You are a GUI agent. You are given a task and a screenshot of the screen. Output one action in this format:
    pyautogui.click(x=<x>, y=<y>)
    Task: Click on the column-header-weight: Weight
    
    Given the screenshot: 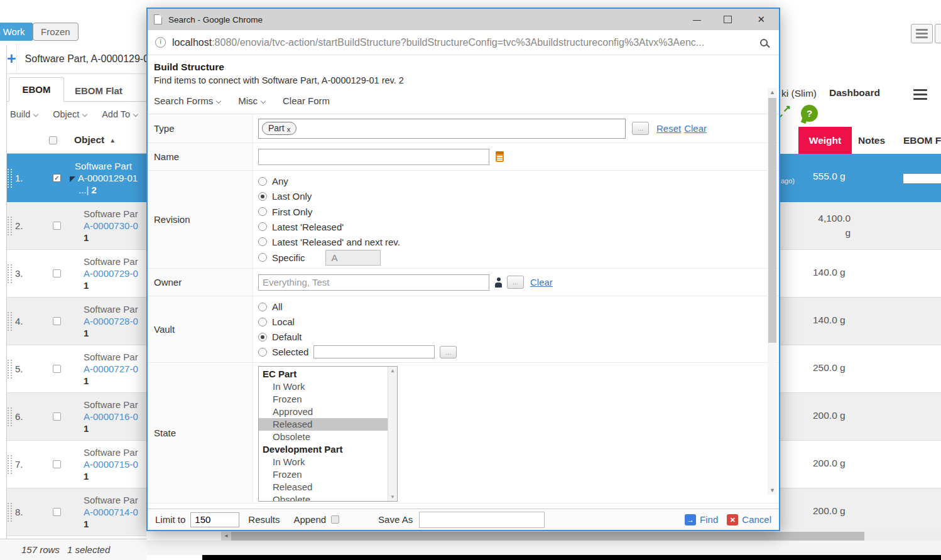 What is the action you would take?
    pyautogui.click(x=825, y=141)
    